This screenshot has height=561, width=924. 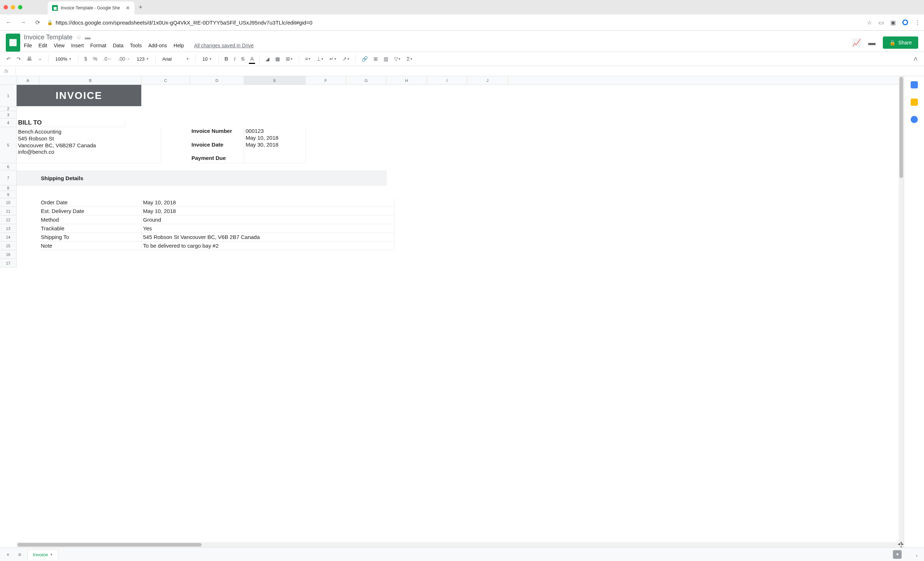 What do you see at coordinates (267, 59) in the screenshot?
I see `fill-color-button: ◢` at bounding box center [267, 59].